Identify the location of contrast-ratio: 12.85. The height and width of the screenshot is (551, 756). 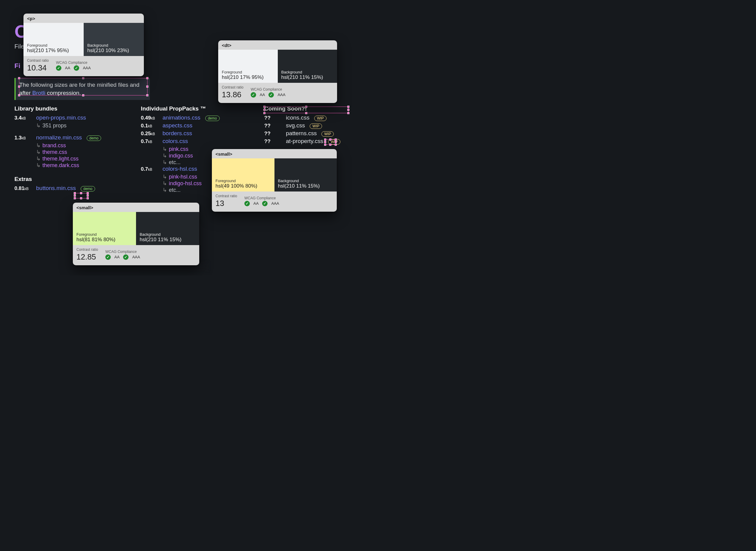
(87, 257).